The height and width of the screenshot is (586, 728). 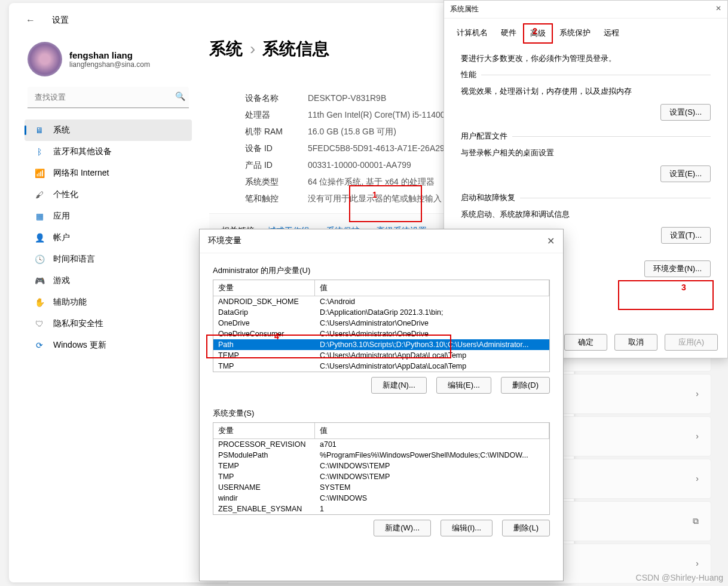 I want to click on sidebar-item-10: ⟳Windows 更新, so click(x=108, y=345).